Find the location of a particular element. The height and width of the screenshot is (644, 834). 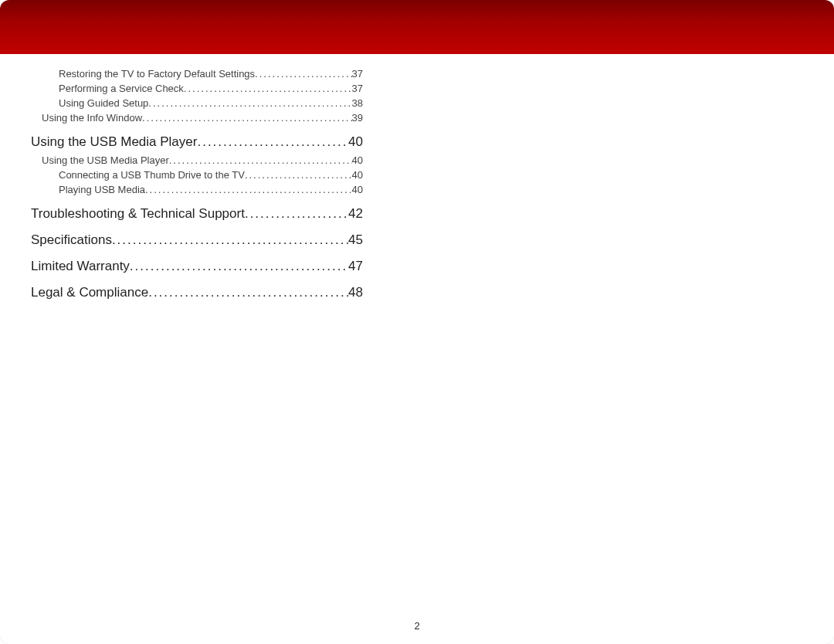

toc-title: Performing a Service Check is located at coordinates (121, 88).